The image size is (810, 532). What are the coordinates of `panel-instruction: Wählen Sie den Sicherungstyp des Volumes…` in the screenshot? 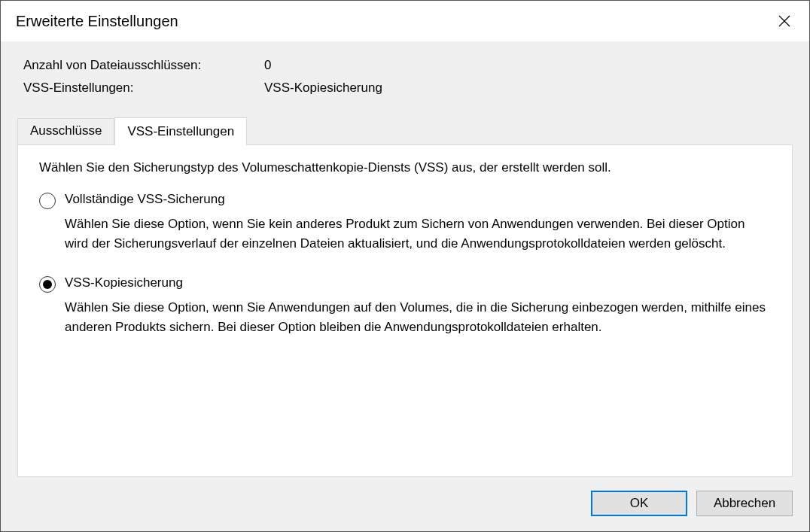 It's located at (405, 168).